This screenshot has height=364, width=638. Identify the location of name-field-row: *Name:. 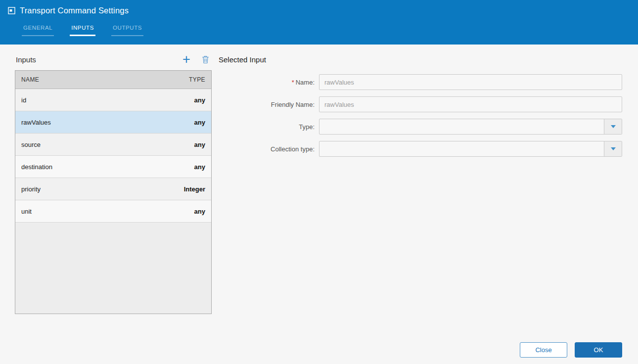
(420, 82).